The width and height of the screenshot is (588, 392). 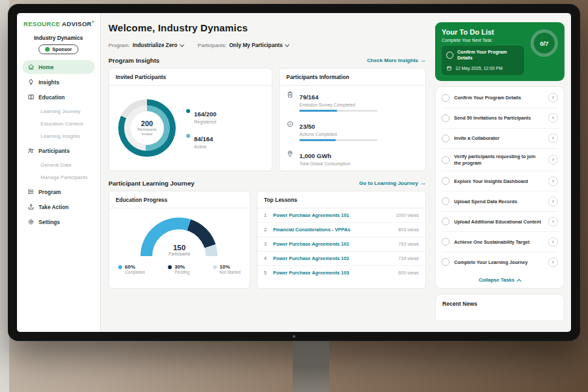 What do you see at coordinates (499, 98) in the screenshot?
I see `task-label: Confirm Your Program Details` at bounding box center [499, 98].